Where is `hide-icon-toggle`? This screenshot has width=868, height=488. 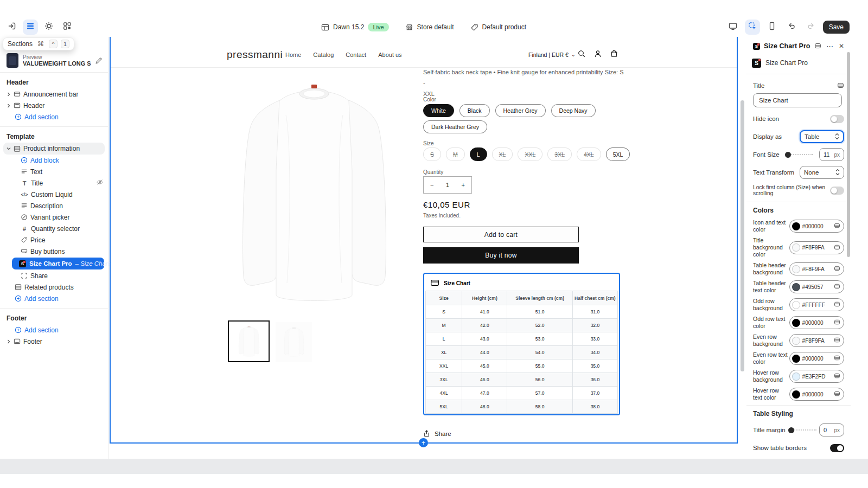 hide-icon-toggle is located at coordinates (837, 119).